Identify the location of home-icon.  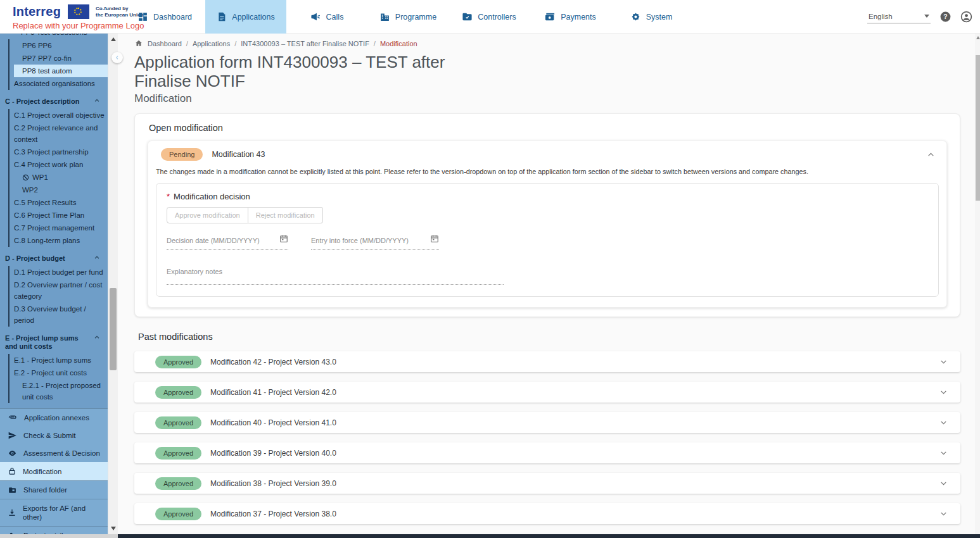
(139, 43).